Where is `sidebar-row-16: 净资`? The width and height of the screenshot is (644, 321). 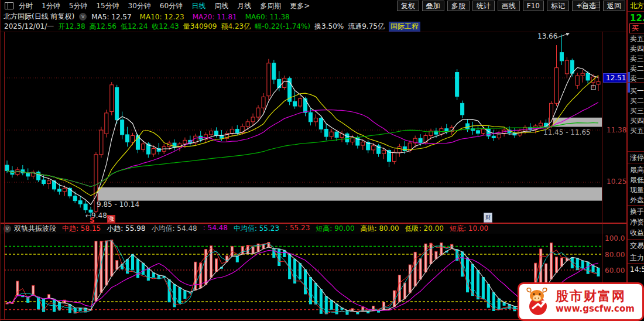 sidebar-row-16: 净资 is located at coordinates (637, 223).